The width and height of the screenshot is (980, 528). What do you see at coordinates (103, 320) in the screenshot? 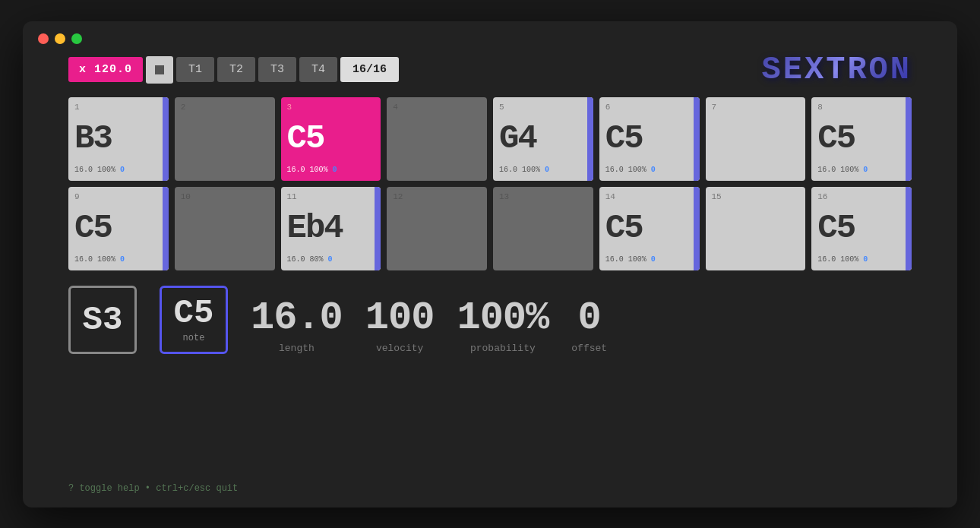
I see `step-key-display: S3` at bounding box center [103, 320].